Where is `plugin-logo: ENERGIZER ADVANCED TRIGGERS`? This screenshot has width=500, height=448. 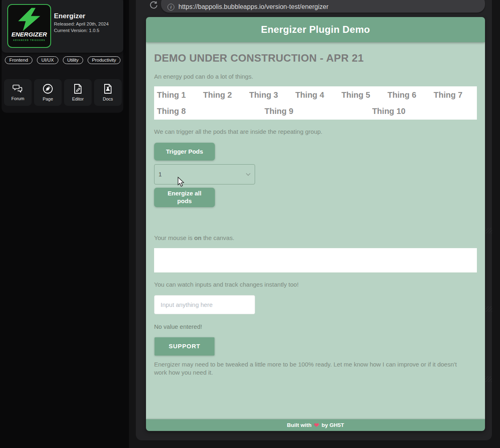 plugin-logo: ENERGIZER ADVANCED TRIGGERS is located at coordinates (29, 26).